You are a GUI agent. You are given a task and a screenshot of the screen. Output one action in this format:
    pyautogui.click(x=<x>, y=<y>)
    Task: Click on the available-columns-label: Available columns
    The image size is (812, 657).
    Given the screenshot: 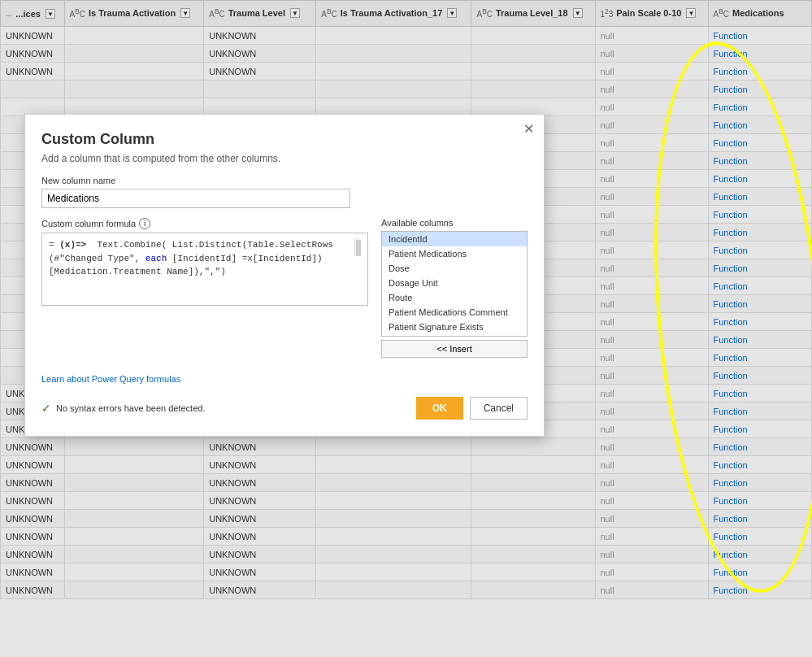 What is the action you would take?
    pyautogui.click(x=454, y=223)
    